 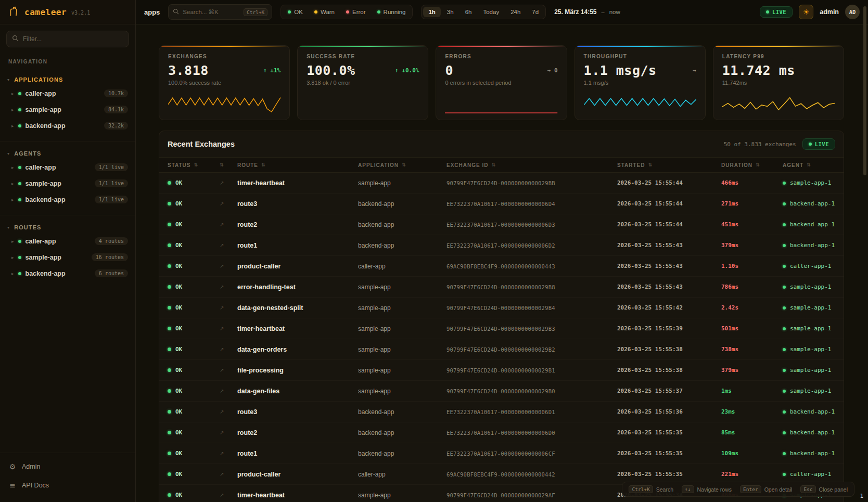 I want to click on kbd-chip: Ctrl+K, so click(x=641, y=489).